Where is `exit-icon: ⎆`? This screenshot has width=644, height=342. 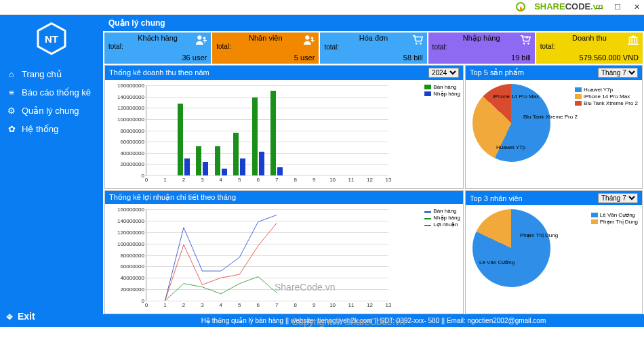 exit-icon: ⎆ is located at coordinates (9, 316).